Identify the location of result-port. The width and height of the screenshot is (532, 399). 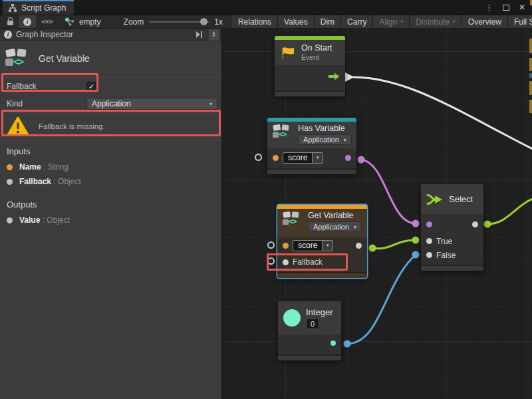
(348, 158).